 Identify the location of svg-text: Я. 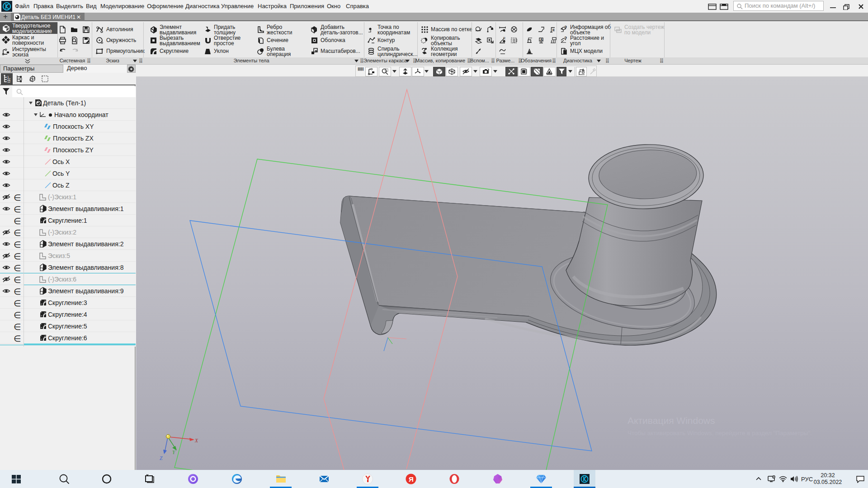
(411, 479).